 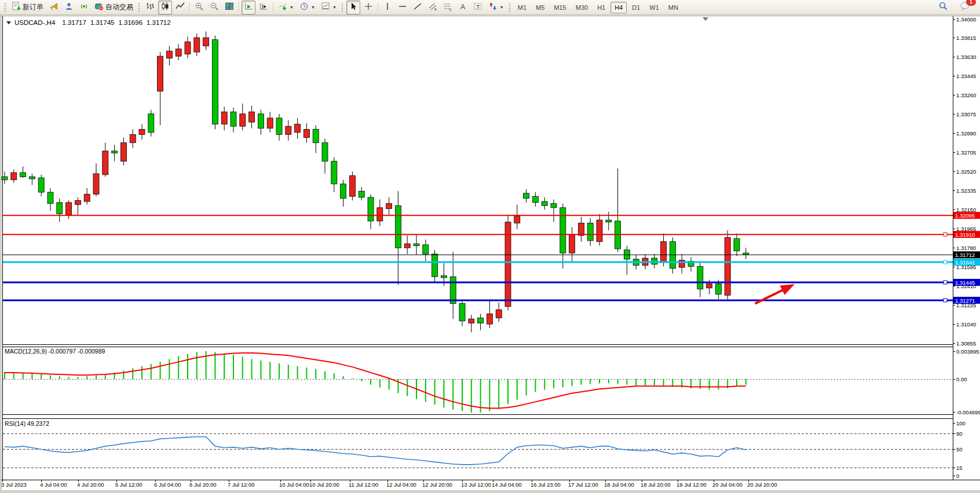 I want to click on fibonacci-button: F, so click(x=448, y=8).